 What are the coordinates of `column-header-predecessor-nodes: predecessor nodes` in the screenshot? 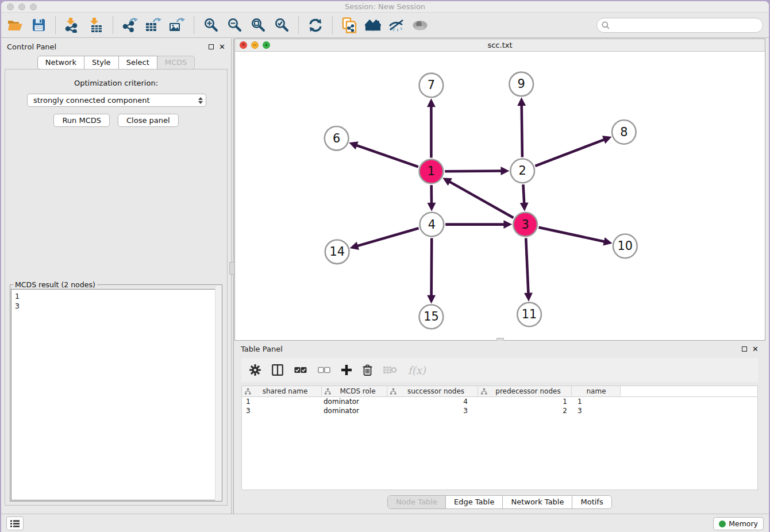 It's located at (525, 391).